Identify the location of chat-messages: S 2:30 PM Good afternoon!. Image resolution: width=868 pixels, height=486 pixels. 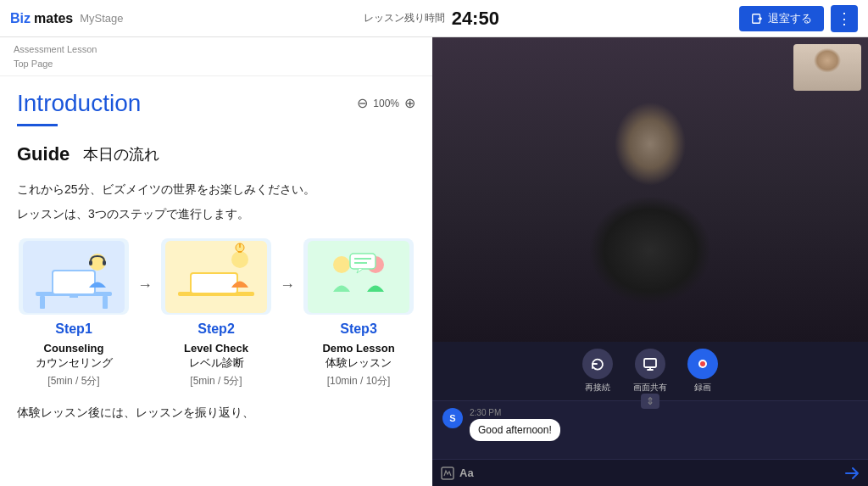
(650, 430).